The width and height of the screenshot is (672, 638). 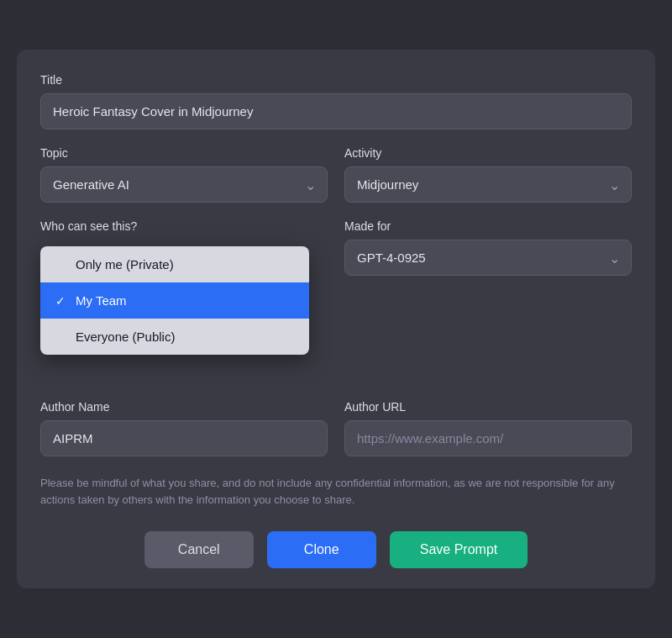 I want to click on team-label: My Team, so click(x=101, y=301).